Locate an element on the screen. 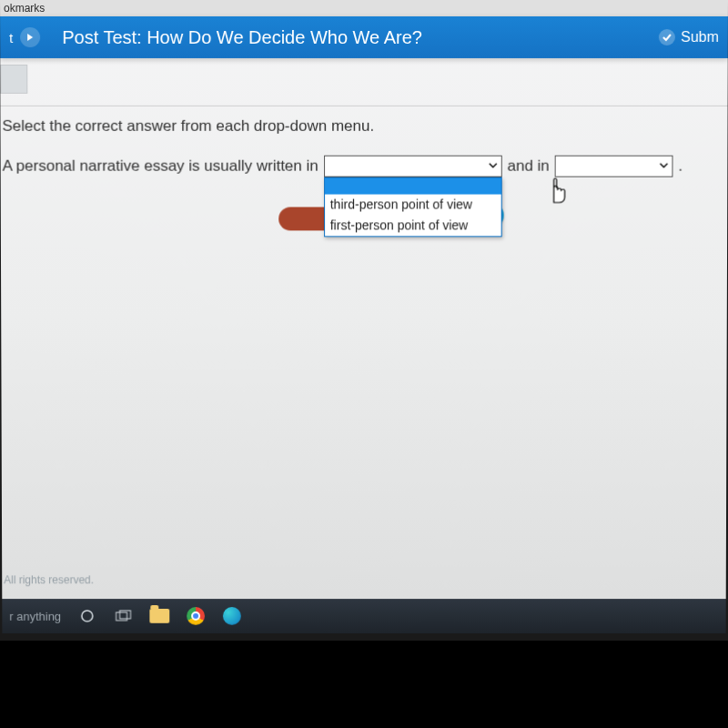 Image resolution: width=728 pixels, height=728 pixels. dropdown-1-option-third-person: third-person point of view is located at coordinates (413, 206).